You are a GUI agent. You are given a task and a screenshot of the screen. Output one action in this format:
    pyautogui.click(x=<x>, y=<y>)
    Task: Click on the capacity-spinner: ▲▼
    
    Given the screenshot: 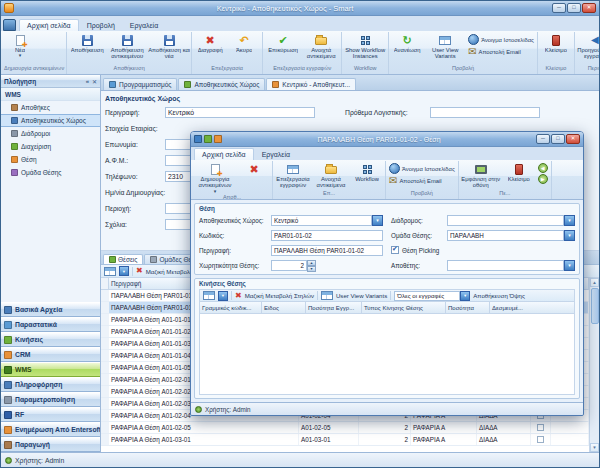 What is the action you would take?
    pyautogui.click(x=312, y=266)
    